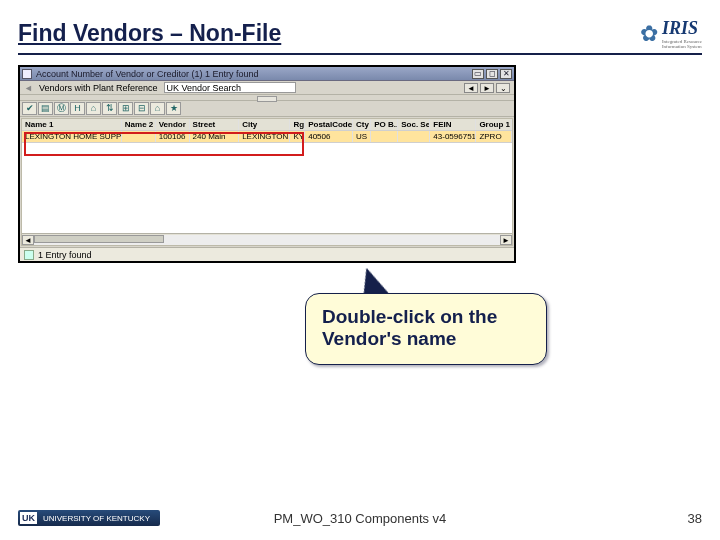 This screenshot has width=720, height=540. I want to click on collapse-handle, so click(267, 98).